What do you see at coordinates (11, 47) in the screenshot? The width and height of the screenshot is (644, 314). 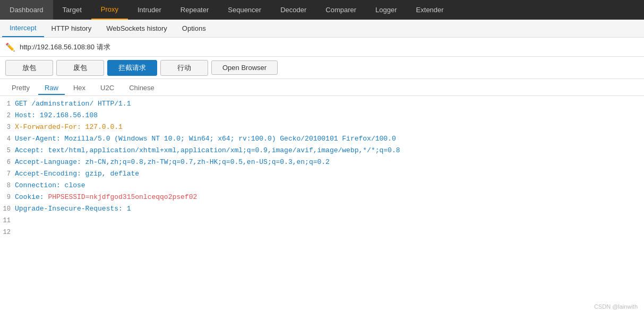 I see `link-icon: ✏️` at bounding box center [11, 47].